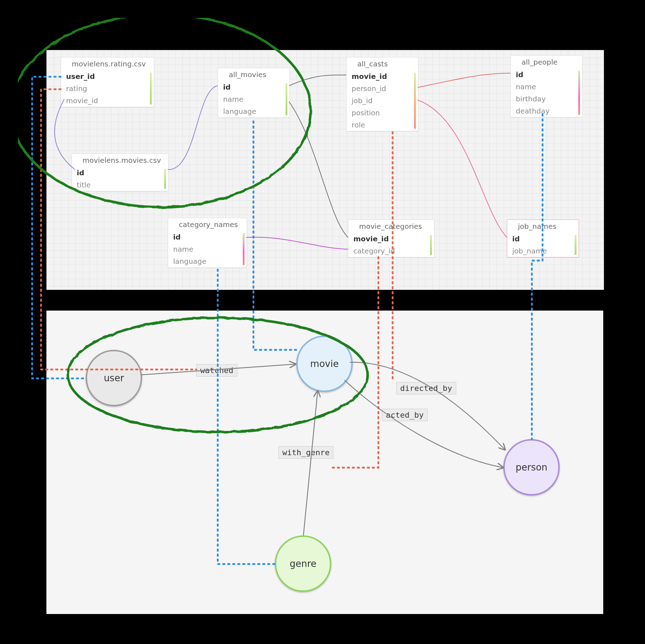  Describe the element at coordinates (303, 564) in the screenshot. I see `node-genre: genre` at that location.